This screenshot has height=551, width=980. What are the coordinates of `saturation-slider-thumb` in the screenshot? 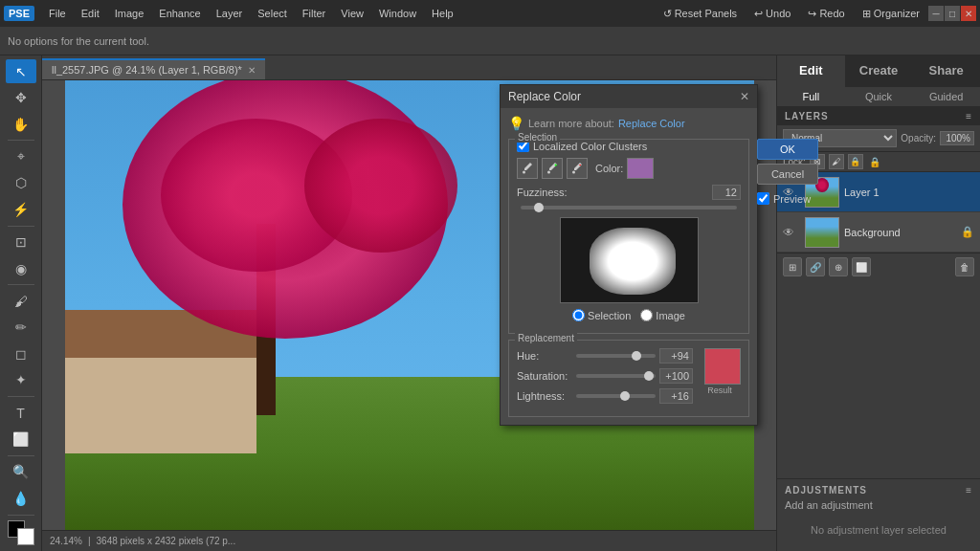 It's located at (649, 376).